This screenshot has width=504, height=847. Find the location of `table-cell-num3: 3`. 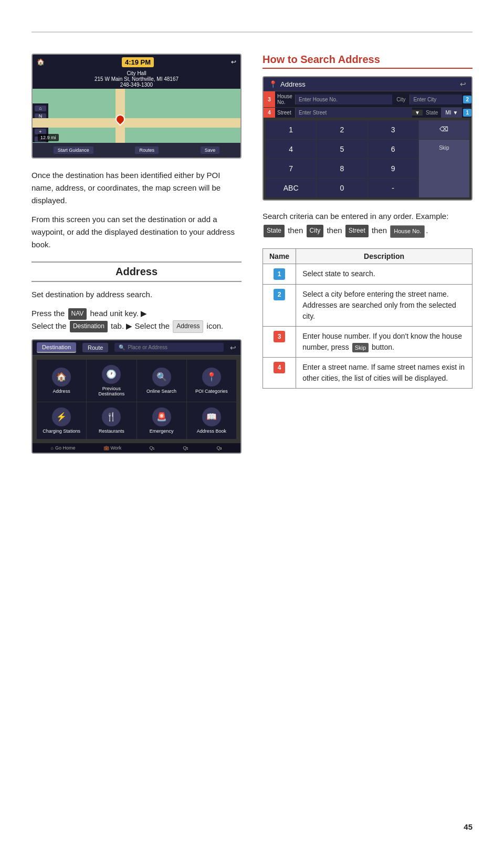

table-cell-num3: 3 is located at coordinates (279, 341).